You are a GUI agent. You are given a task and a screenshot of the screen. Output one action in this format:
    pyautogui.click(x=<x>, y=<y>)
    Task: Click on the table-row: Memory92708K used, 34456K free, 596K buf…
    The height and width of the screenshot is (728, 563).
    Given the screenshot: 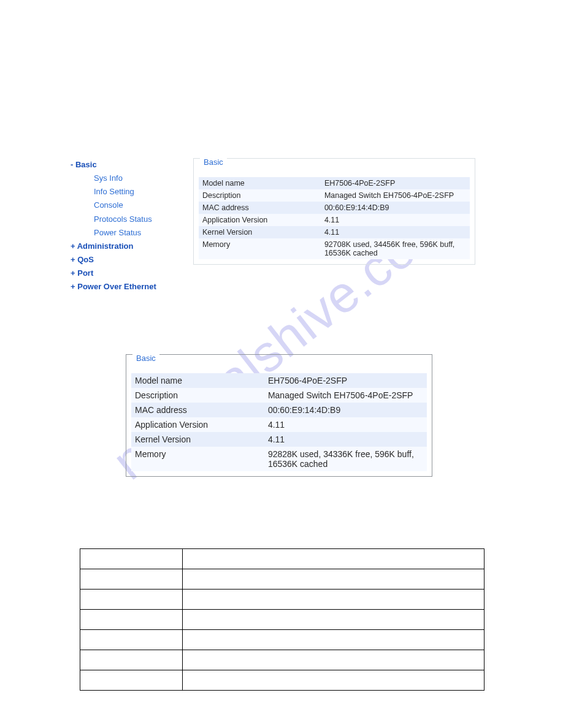 What is the action you would take?
    pyautogui.click(x=334, y=249)
    